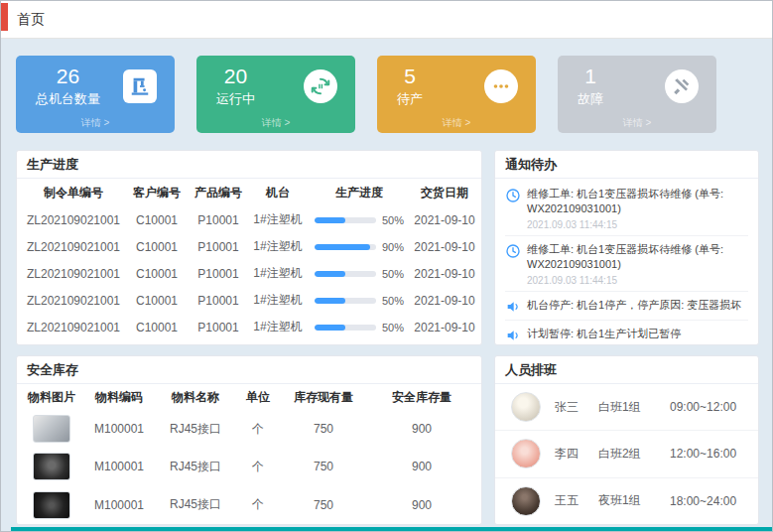  What do you see at coordinates (637, 208) in the screenshot?
I see `notice-body: 维修工单: 机台1变压器损坏待维修 (单号: WX202109031001) 2…` at bounding box center [637, 208].